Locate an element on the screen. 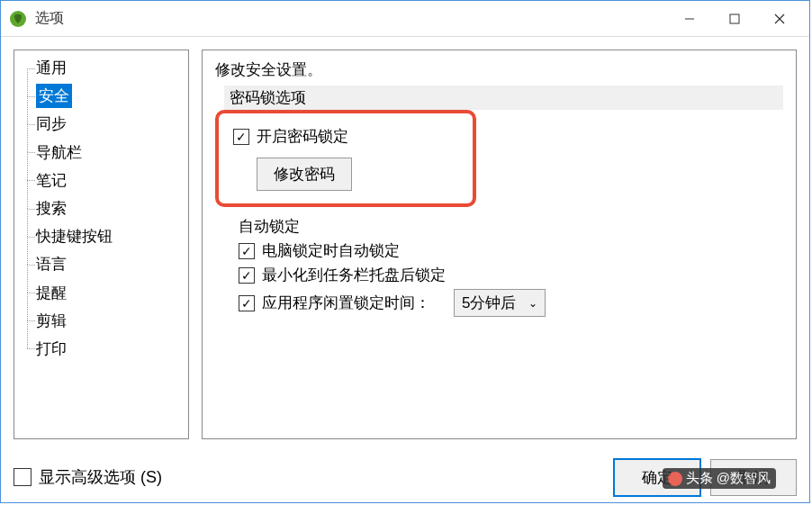  sidebar-item-print: 打印 is located at coordinates (101, 349).